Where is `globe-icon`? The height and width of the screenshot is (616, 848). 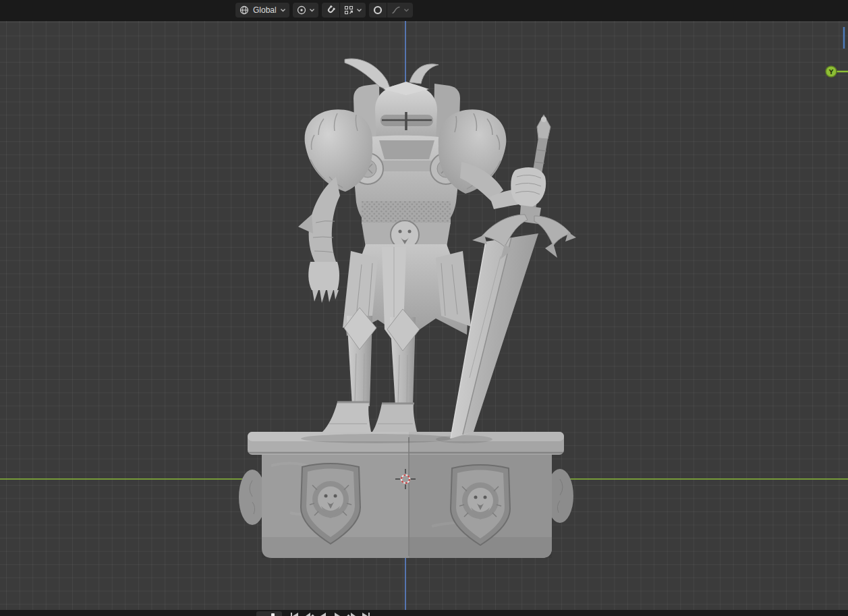 globe-icon is located at coordinates (244, 10).